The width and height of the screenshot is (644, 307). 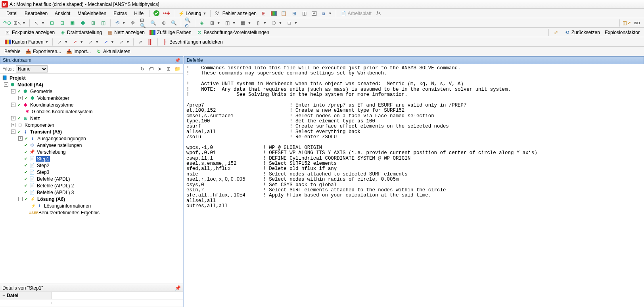 I want to click on aktualisieren-button: ↻Aktualisieren, so click(x=113, y=51).